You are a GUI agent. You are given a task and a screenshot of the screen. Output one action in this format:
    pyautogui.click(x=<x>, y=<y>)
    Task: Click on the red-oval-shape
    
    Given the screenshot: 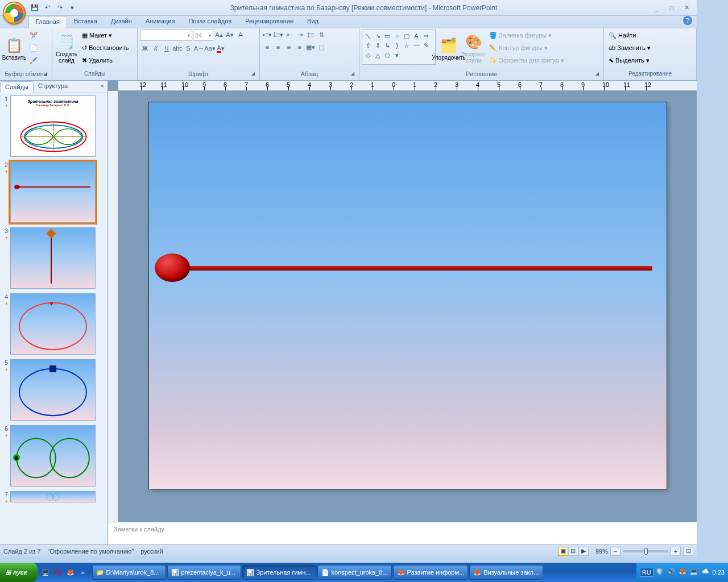 What is the action you would take?
    pyautogui.click(x=172, y=268)
    